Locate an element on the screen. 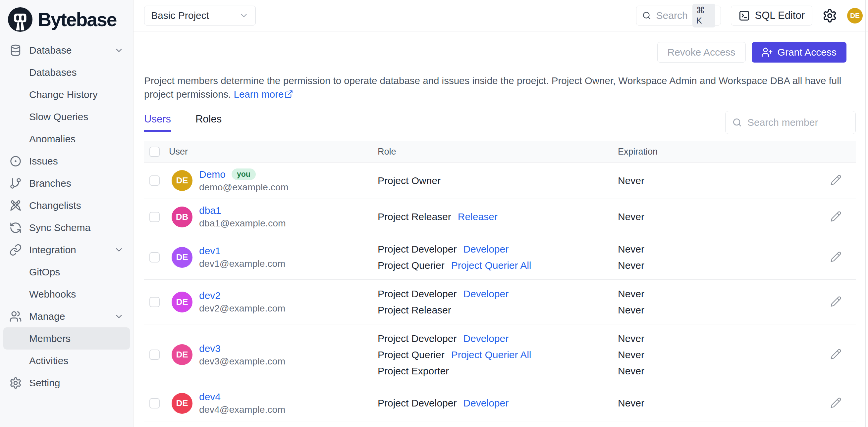  sidebar-item-manage: Manage is located at coordinates (67, 316).